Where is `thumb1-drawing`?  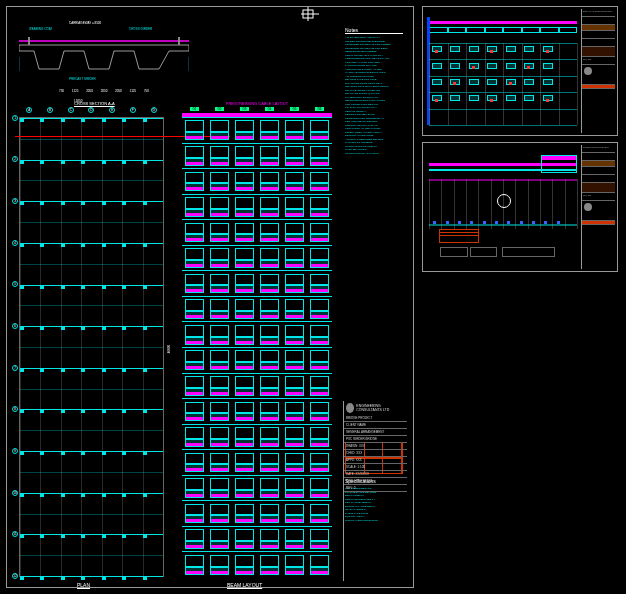
thumb1-drawing is located at coordinates (503, 71).